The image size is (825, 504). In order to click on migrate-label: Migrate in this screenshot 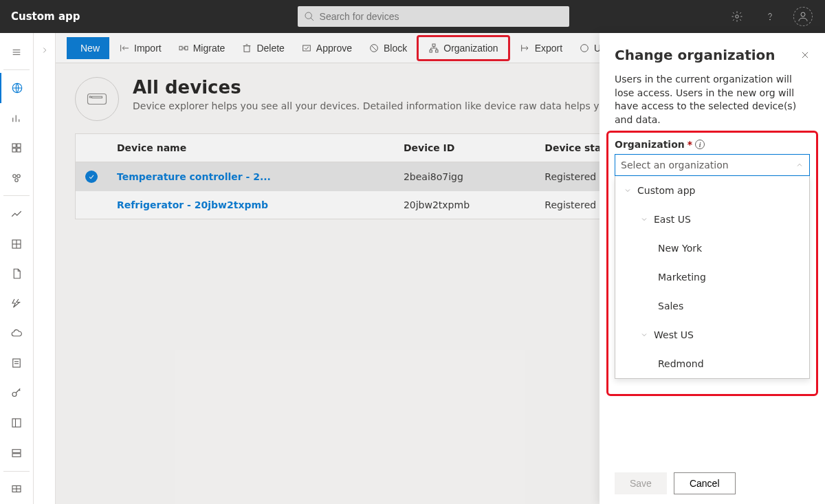, I will do `click(209, 48)`.